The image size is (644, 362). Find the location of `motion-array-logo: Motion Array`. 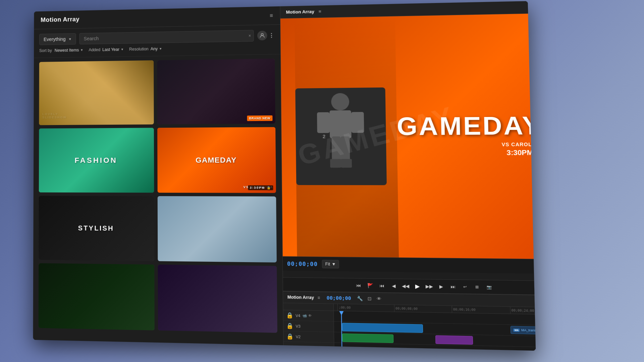

motion-array-logo: Motion Array is located at coordinates (60, 19).